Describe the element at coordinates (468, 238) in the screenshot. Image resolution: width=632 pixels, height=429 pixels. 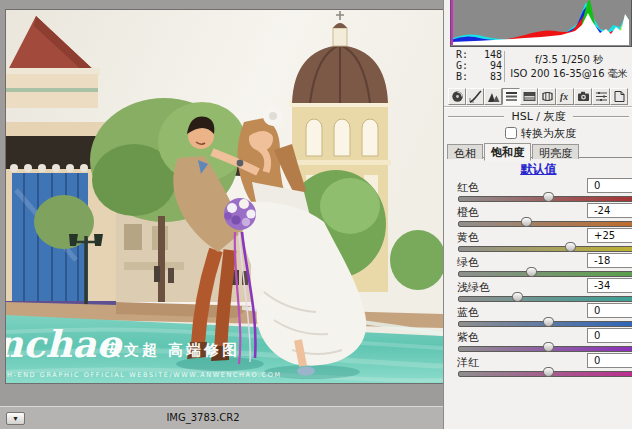
I see `slider-label: 黄色` at that location.